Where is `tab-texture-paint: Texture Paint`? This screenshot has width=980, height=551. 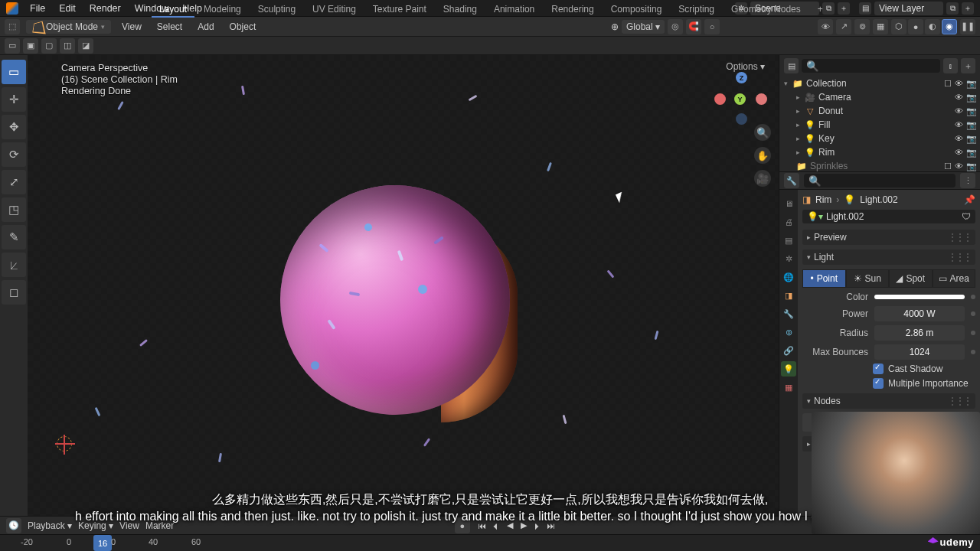
tab-texture-paint: Texture Paint is located at coordinates (400, 10).